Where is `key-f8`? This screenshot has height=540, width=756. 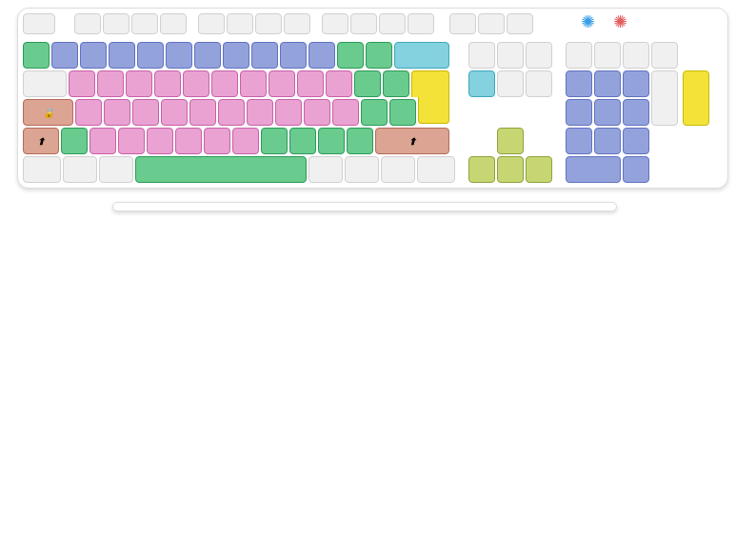 key-f8 is located at coordinates (297, 24).